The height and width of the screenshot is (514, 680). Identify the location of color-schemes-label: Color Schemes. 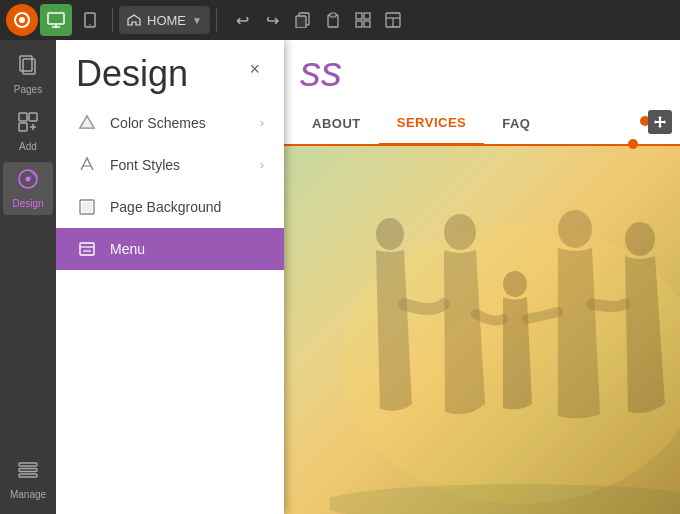
(179, 123).